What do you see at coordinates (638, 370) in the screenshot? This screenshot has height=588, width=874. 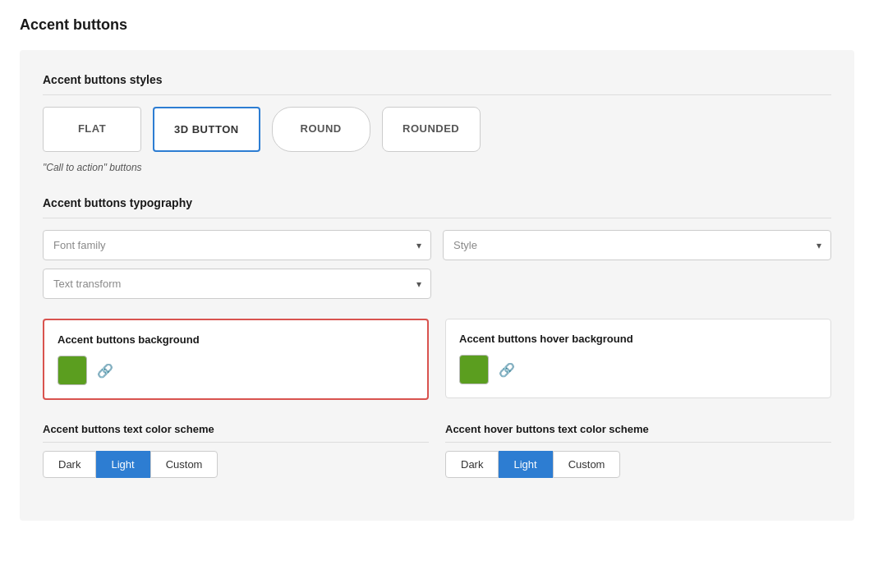 I see `accent-hover-bg-swatch-row: 🔗` at bounding box center [638, 370].